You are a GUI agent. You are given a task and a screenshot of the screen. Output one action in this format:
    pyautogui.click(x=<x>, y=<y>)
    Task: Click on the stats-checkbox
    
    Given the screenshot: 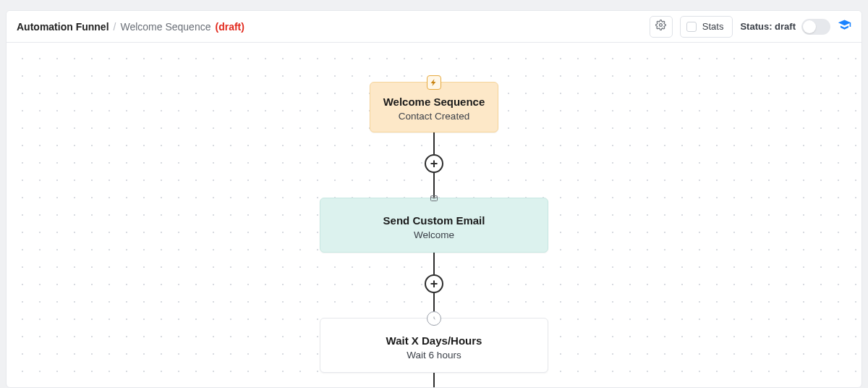 What is the action you would take?
    pyautogui.click(x=692, y=27)
    